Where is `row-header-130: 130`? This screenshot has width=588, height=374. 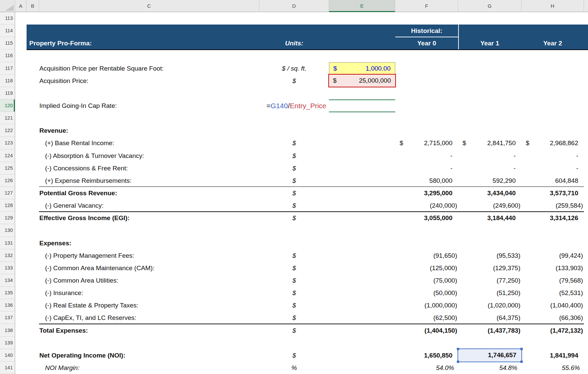 row-header-130: 130 is located at coordinates (7, 231).